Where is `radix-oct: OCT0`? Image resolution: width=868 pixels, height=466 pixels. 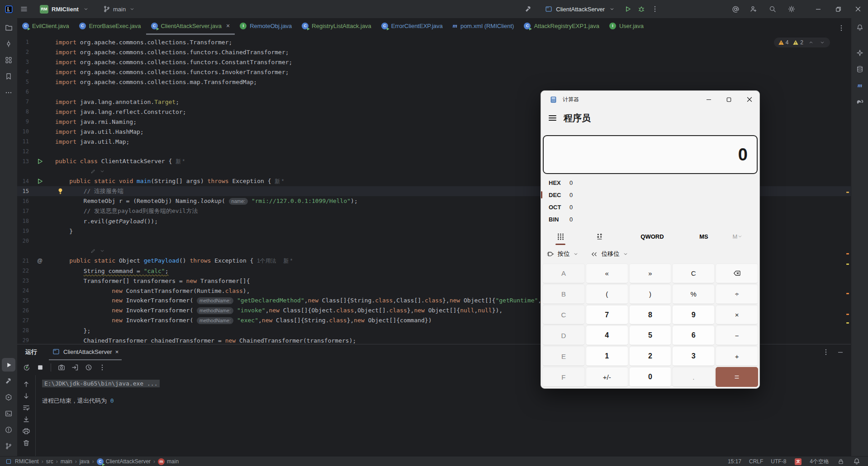
radix-oct: OCT0 is located at coordinates (650, 207).